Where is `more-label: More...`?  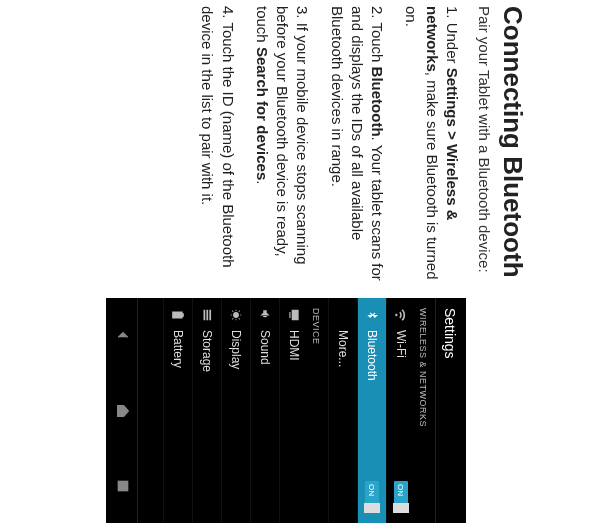
more-label: More... is located at coordinates (343, 422).